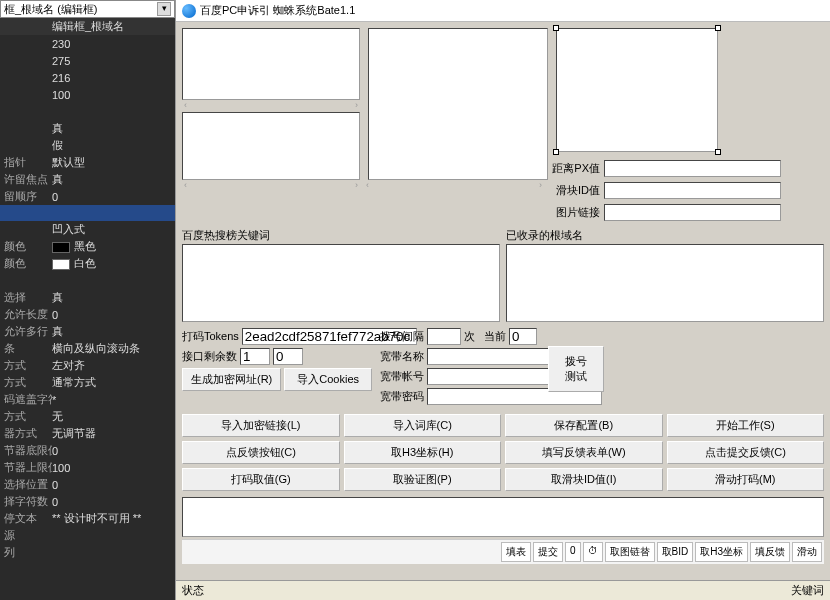  Describe the element at coordinates (328, 380) in the screenshot. I see `import-cookies-button: 导入Cookies` at that location.